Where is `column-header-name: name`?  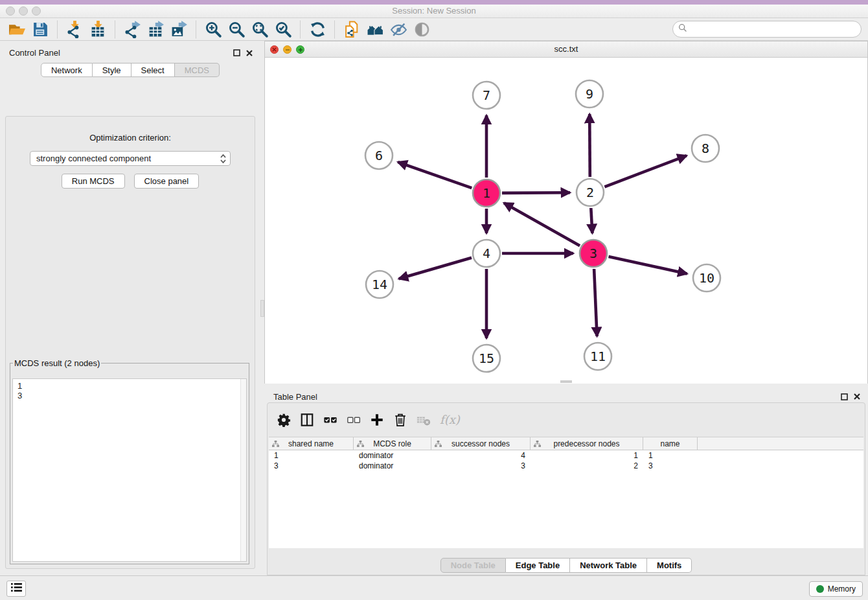
column-header-name: name is located at coordinates (670, 443).